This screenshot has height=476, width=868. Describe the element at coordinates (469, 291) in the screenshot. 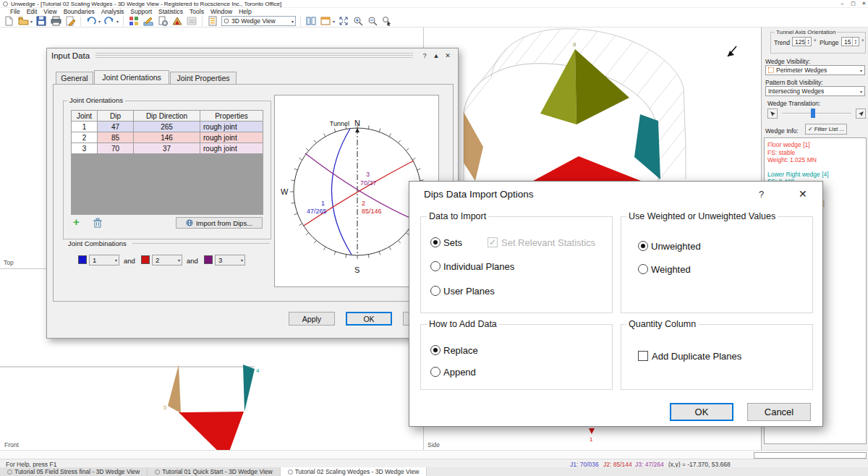

I see `user-planes-label: User Planes` at that location.